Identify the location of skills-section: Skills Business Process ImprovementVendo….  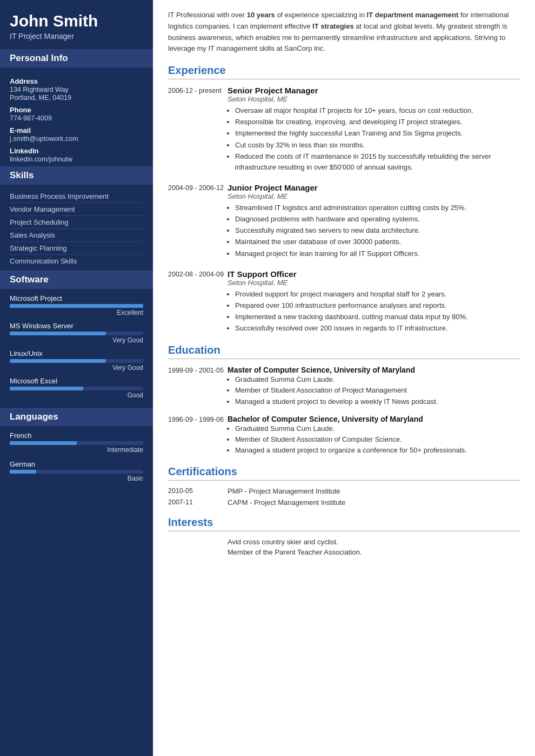
(77, 218).